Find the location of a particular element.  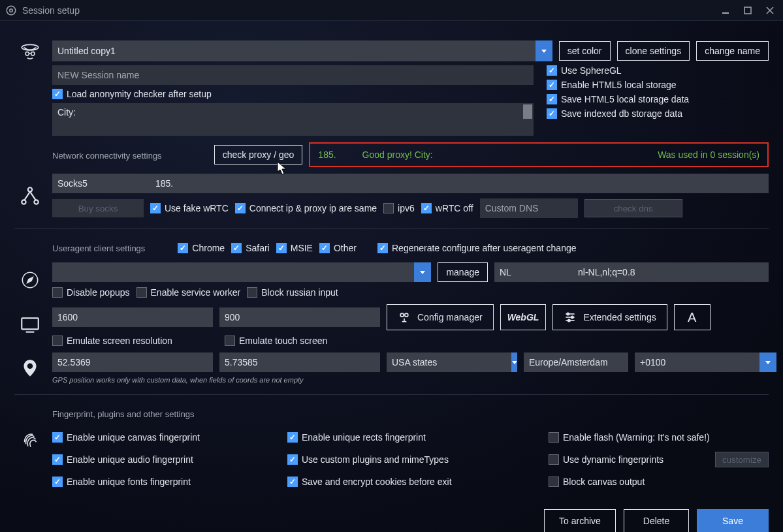

session-select is located at coordinates (294, 51).